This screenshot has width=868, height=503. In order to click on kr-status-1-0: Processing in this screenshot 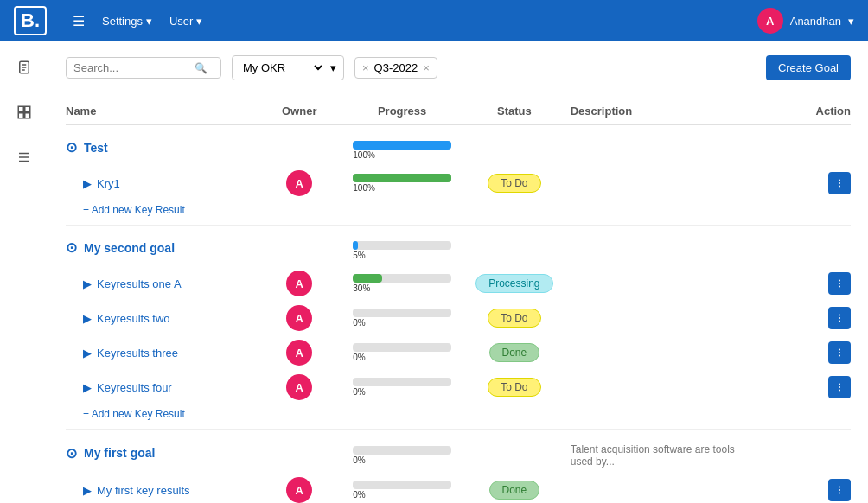, I will do `click(514, 283)`.